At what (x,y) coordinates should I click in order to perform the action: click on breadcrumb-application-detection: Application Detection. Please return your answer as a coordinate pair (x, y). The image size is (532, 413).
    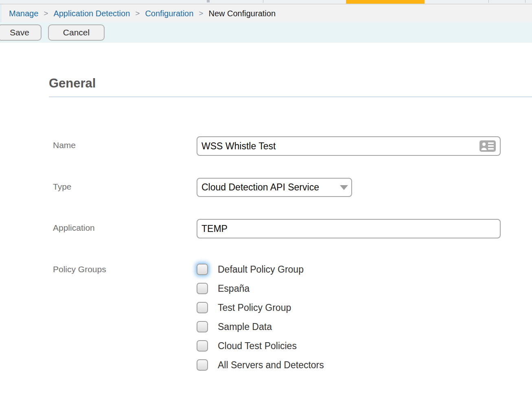
    Looking at the image, I should click on (92, 14).